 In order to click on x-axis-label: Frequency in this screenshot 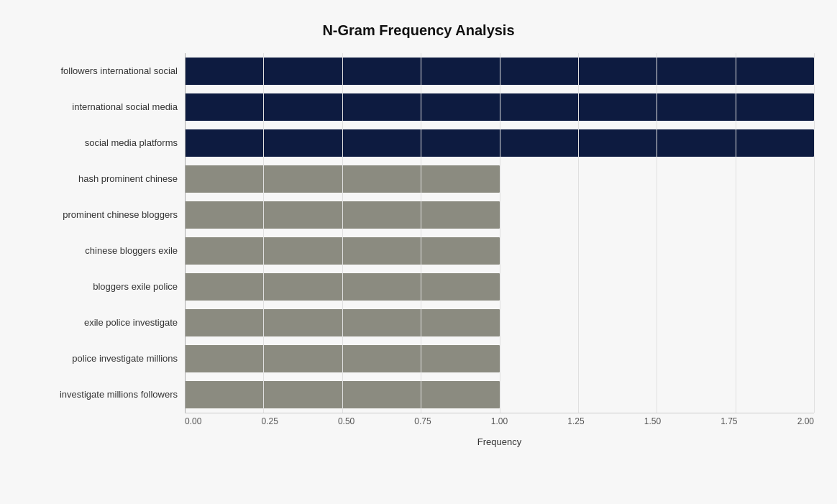, I will do `click(499, 441)`.